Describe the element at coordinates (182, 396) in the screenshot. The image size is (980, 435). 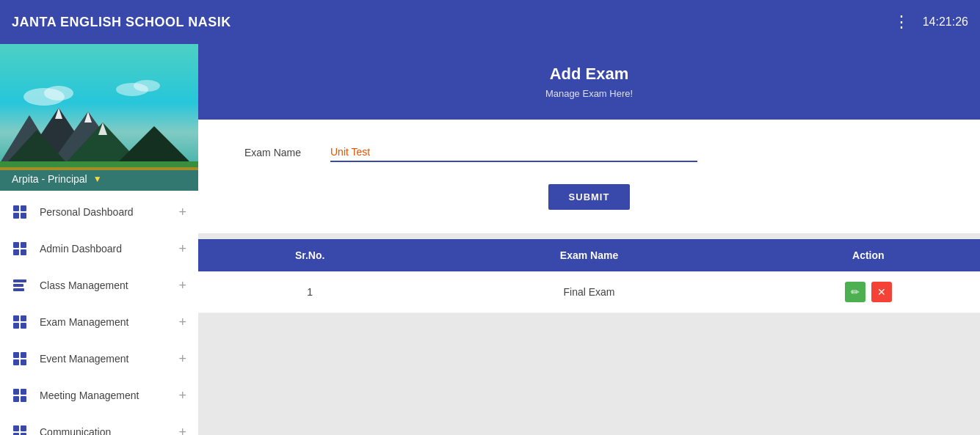
I see `meeting-management-expand: +` at that location.